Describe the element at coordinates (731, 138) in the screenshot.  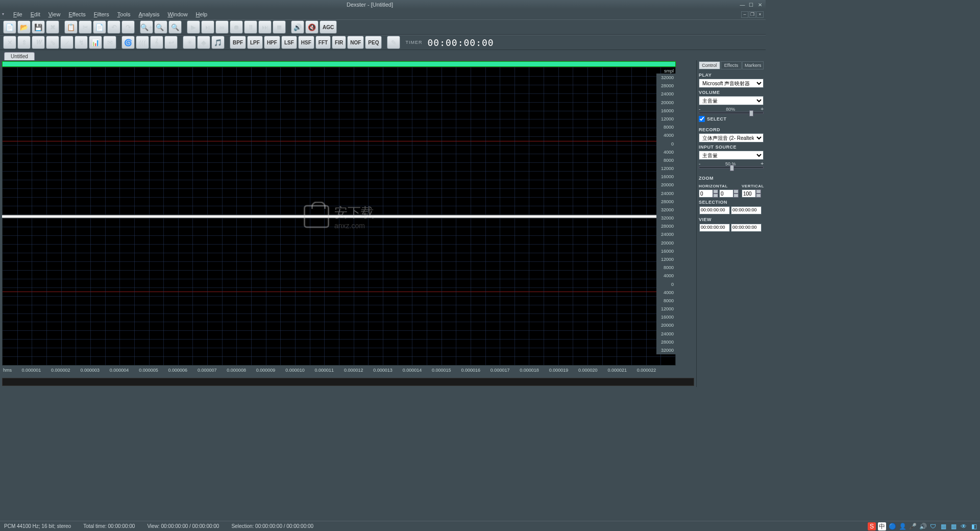
I see `record-device-select: 立体声混音 (2- Realtek Hig` at that location.